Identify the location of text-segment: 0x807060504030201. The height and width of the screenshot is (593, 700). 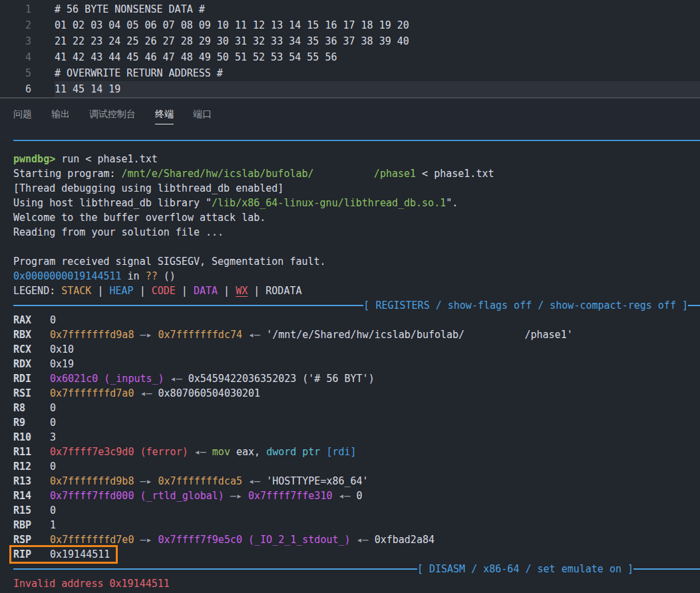
(210, 393).